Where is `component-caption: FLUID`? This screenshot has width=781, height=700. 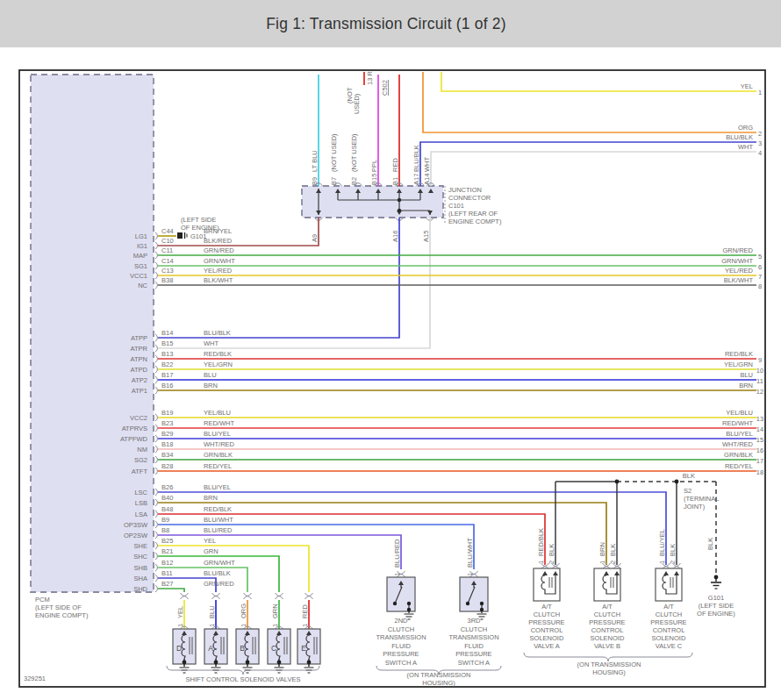 component-caption: FLUID is located at coordinates (401, 646).